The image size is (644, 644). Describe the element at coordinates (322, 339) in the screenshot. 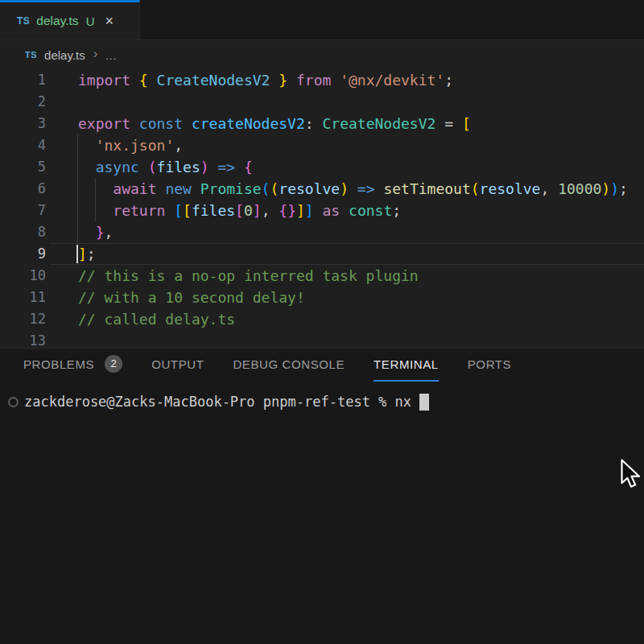

I see `code-line: 13` at that location.